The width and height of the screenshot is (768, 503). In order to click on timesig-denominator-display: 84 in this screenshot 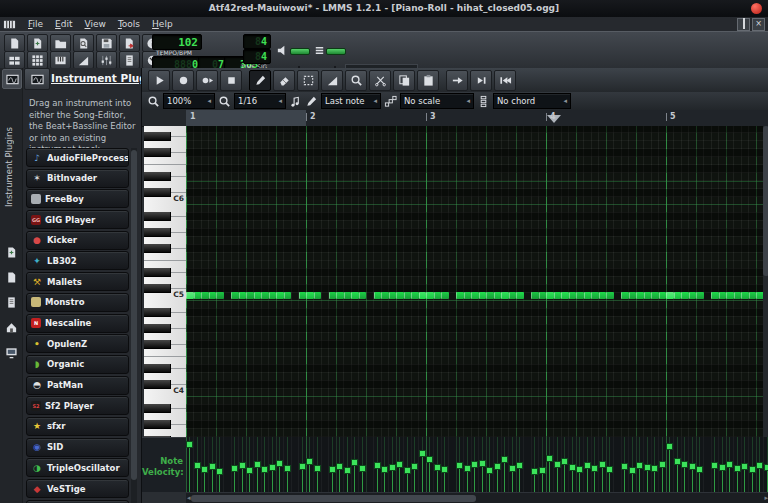, I will do `click(257, 56)`.